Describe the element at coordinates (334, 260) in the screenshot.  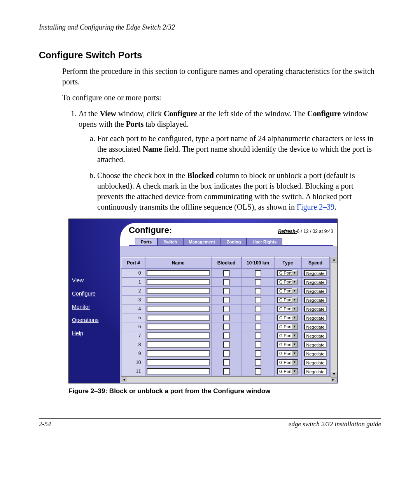
I see `scroll-up-icon: ▲` at that location.